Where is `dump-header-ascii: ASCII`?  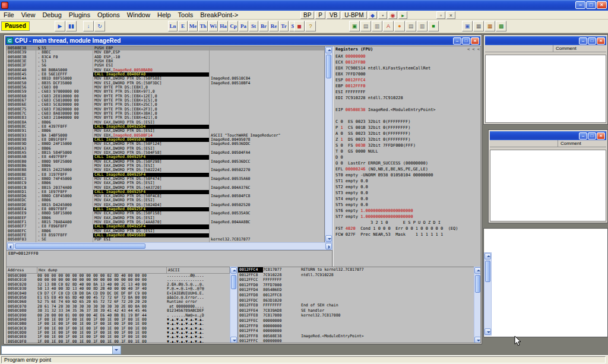 dump-header-ascii: ASCII is located at coordinates (198, 270).